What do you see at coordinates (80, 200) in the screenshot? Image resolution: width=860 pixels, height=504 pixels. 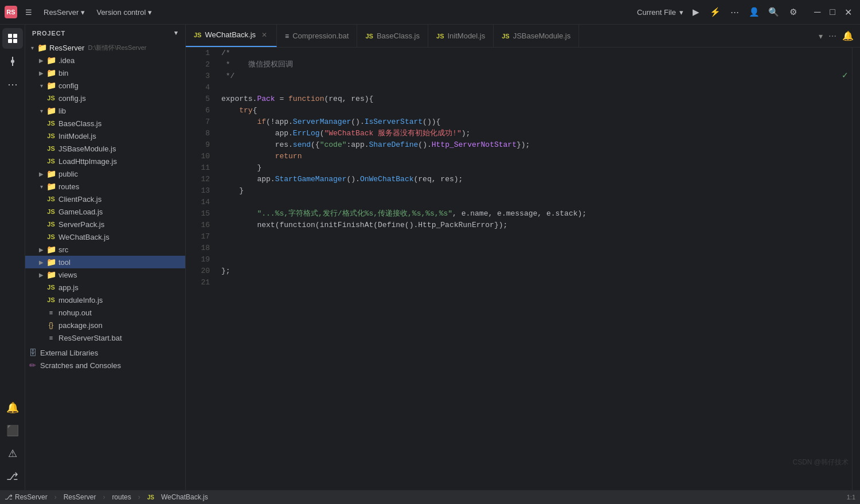 I see `tree-clientpackjs-label: ClientPack.js` at bounding box center [80, 200].